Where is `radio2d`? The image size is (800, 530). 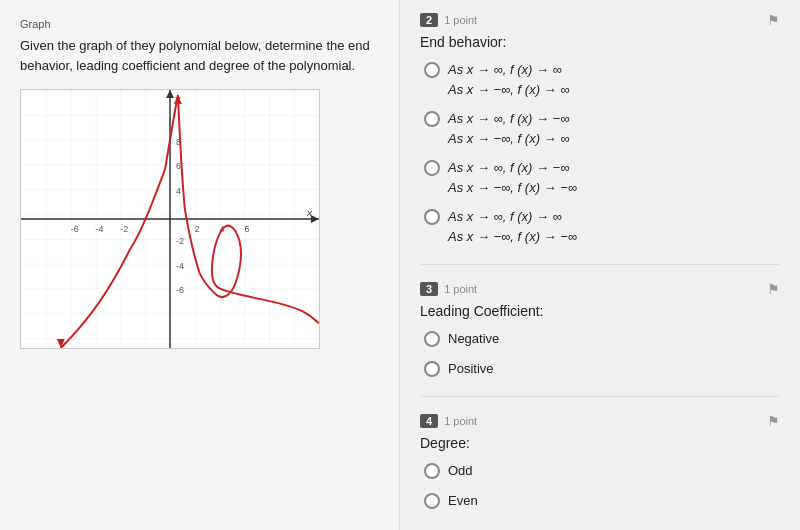 radio2d is located at coordinates (432, 217).